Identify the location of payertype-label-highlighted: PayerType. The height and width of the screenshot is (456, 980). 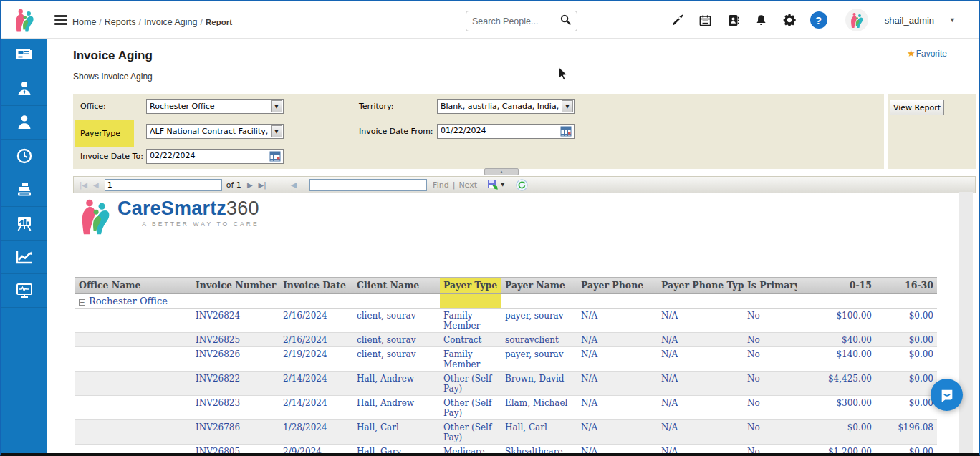
(105, 133).